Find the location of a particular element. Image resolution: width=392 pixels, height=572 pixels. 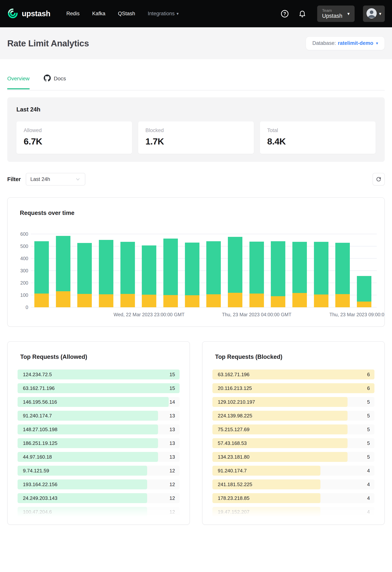

ip-address: 63.162.71.196 is located at coordinates (234, 375).